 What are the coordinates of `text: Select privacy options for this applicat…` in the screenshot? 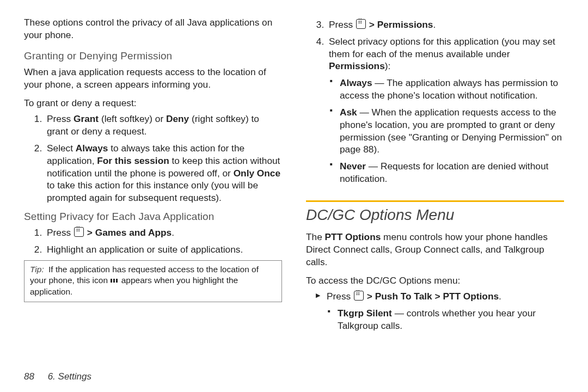 It's located at (442, 48).